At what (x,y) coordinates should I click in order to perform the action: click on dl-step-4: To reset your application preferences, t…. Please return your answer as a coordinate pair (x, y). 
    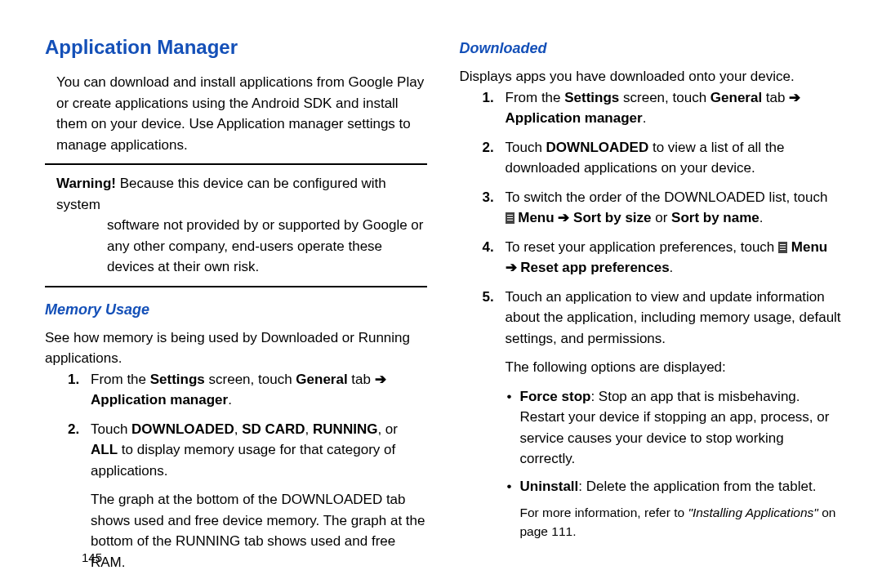
    Looking at the image, I should click on (662, 258).